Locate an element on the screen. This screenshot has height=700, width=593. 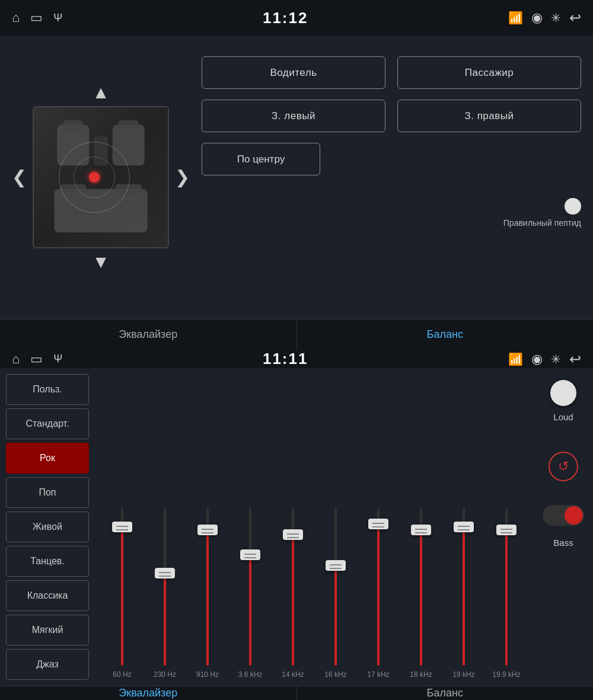
loud-label: Loud is located at coordinates (563, 417).